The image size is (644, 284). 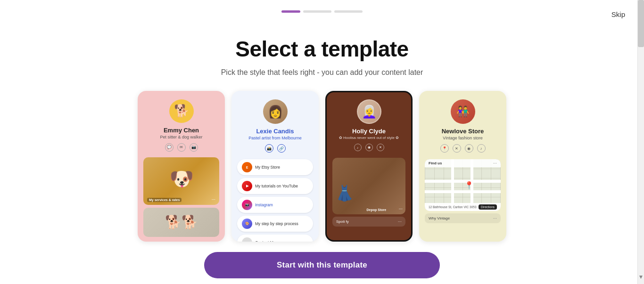 What do you see at coordinates (369, 112) in the screenshot?
I see `avatar-person-icon: 👩‍🦳` at bounding box center [369, 112].